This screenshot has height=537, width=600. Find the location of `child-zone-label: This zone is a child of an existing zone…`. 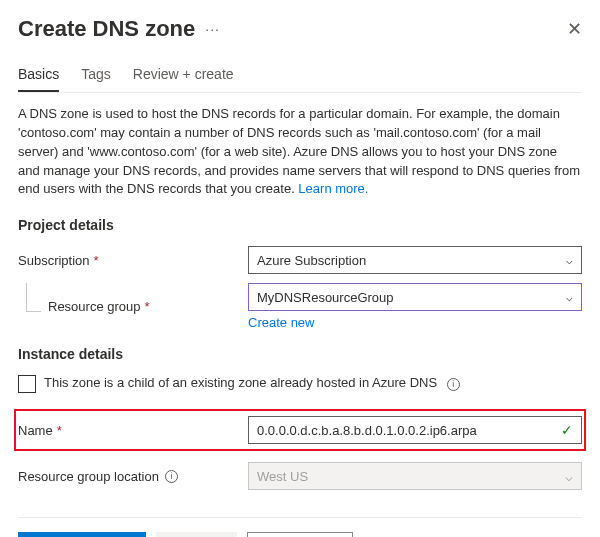

child-zone-label: This zone is a child of an existing zone… is located at coordinates (252, 383).